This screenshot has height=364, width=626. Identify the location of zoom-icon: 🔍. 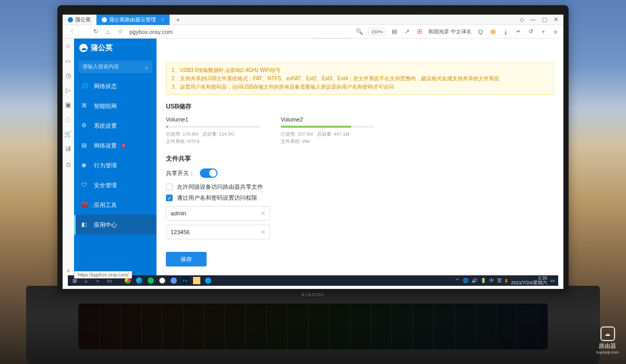
(359, 31).